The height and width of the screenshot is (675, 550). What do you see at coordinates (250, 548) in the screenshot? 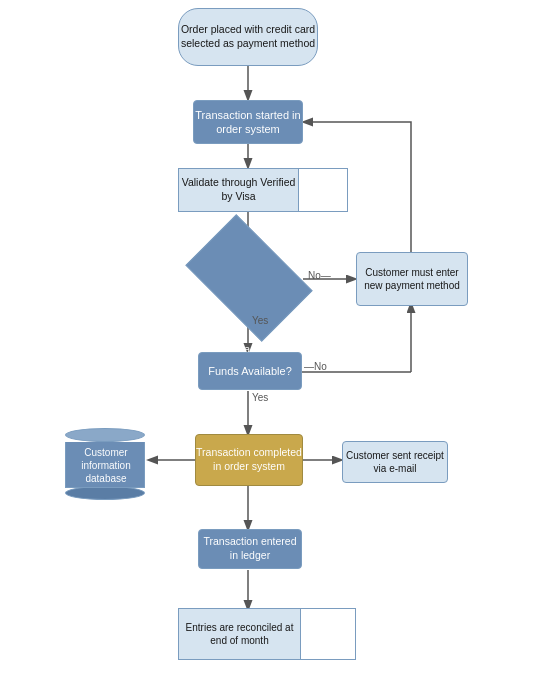
I see `transaction-ledger-label: Transaction entered in ledger` at bounding box center [250, 548].